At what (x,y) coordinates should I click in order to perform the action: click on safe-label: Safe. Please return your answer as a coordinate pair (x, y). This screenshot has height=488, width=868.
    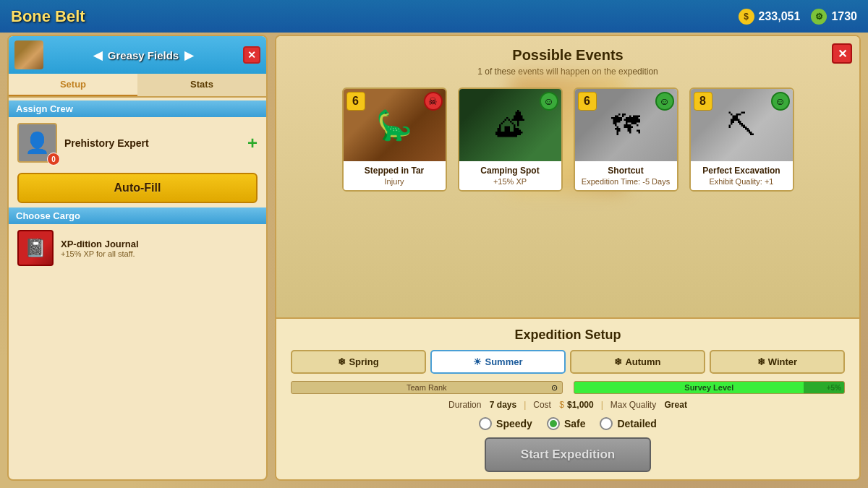
    Looking at the image, I should click on (575, 424).